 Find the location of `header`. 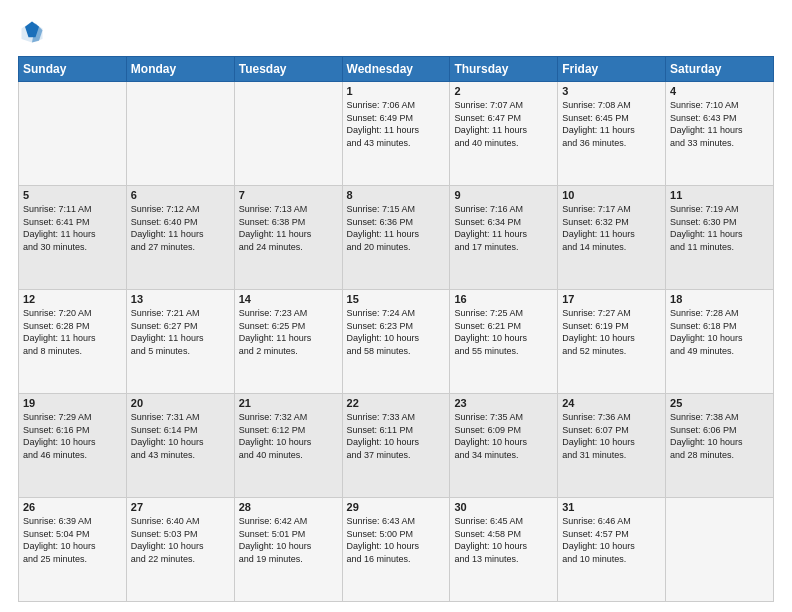

header is located at coordinates (396, 32).